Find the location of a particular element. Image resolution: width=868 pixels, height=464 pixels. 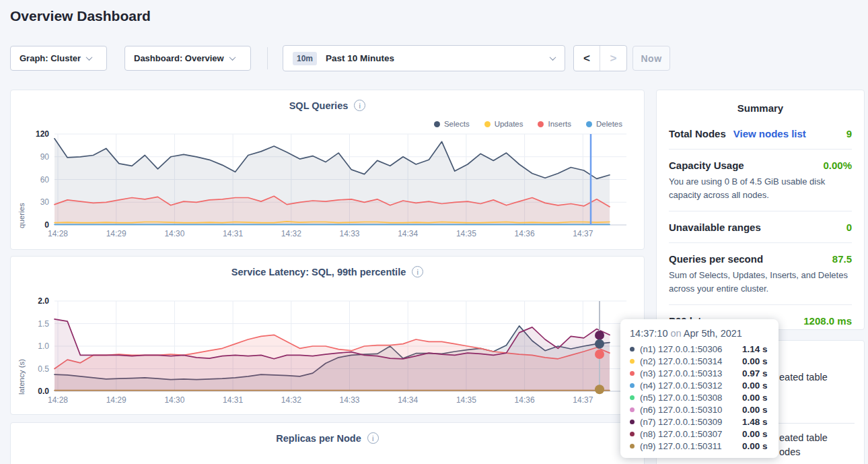

tooltip-node-label: (n2) 127.0.0.1:50314 is located at coordinates (691, 361).